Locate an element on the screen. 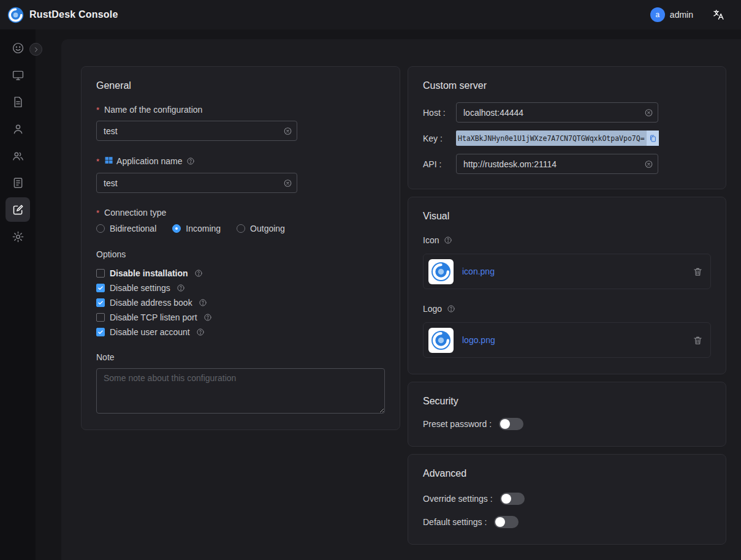 The height and width of the screenshot is (560, 741). icon-file-link: icon.png is located at coordinates (577, 271).